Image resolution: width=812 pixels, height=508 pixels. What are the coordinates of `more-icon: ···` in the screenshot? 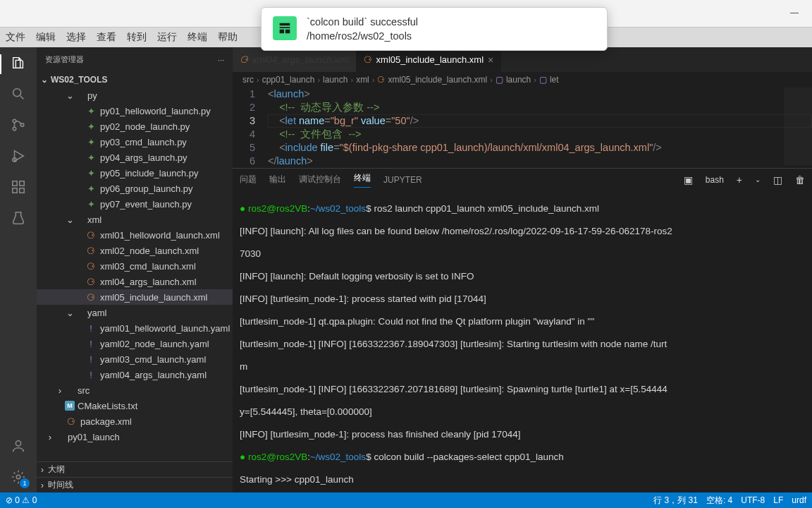 It's located at (221, 60).